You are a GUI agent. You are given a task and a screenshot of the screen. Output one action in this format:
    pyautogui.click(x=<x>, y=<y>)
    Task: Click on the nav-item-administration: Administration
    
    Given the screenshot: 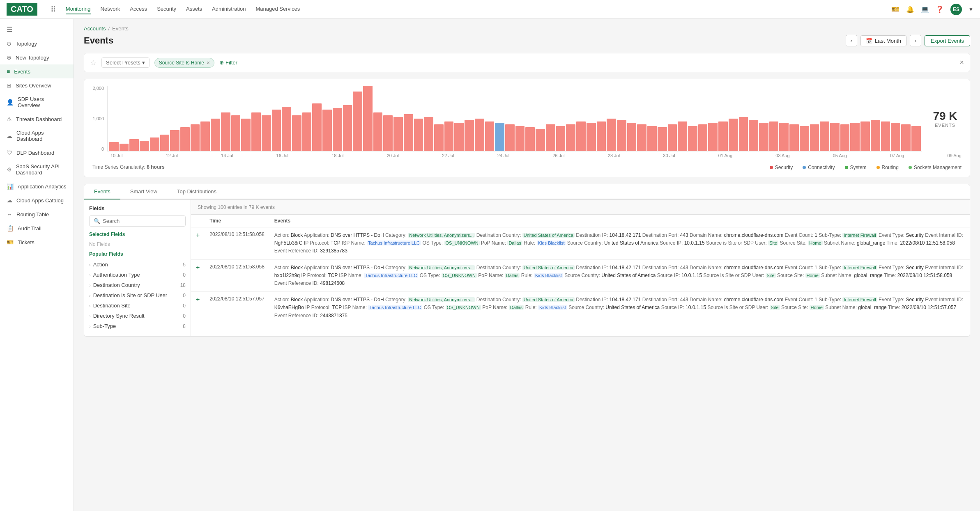 What is the action you would take?
    pyautogui.click(x=229, y=9)
    